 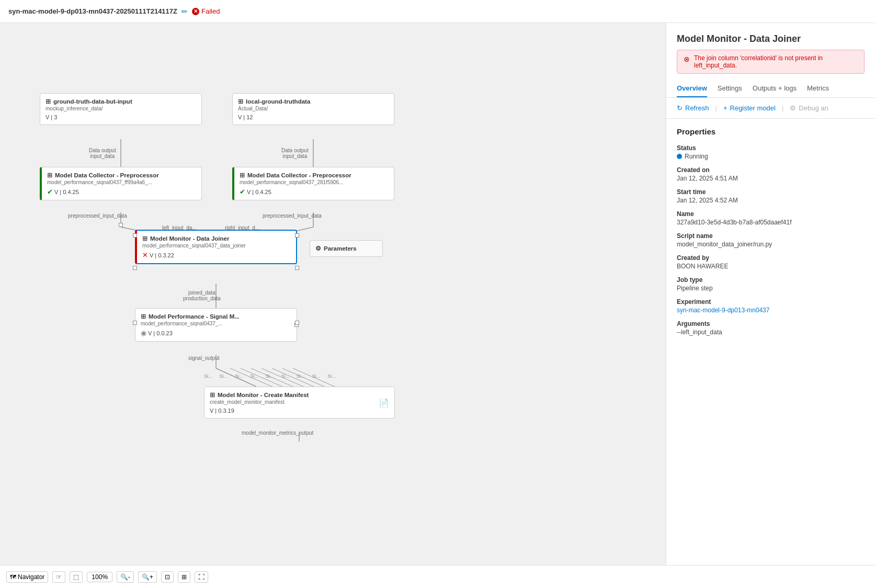 What do you see at coordinates (184, 577) in the screenshot?
I see `grid-button: ⊞` at bounding box center [184, 577].